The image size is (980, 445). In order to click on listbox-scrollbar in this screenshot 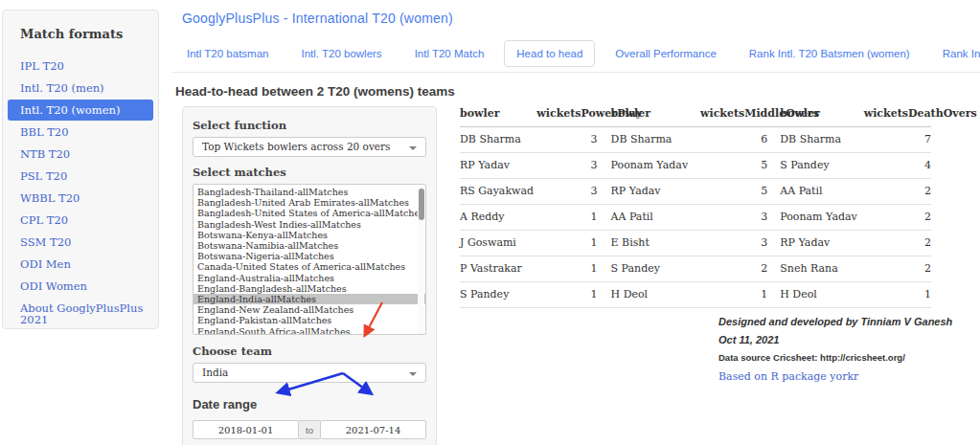, I will do `click(422, 260)`.